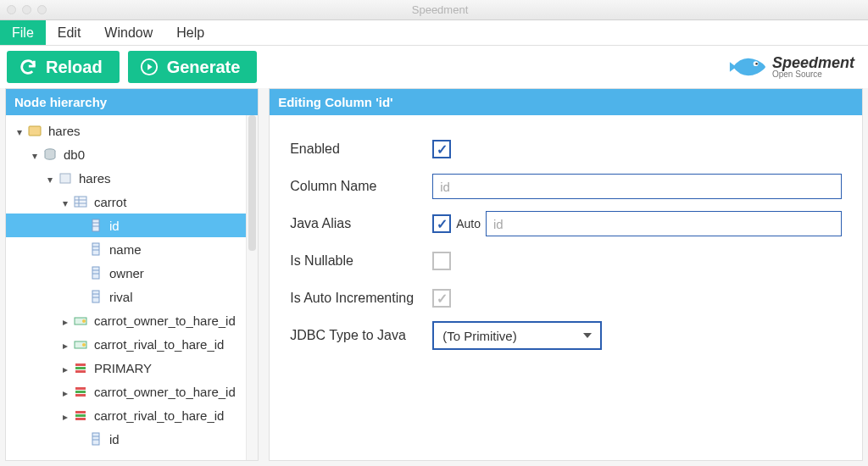 This screenshot has width=868, height=466. I want to click on menu-edit: Edit, so click(70, 32).